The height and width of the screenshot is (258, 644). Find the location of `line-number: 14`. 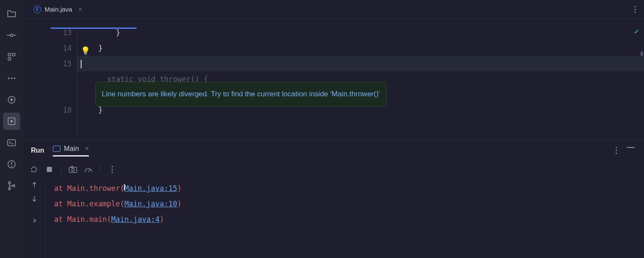

line-number: 14 is located at coordinates (47, 48).